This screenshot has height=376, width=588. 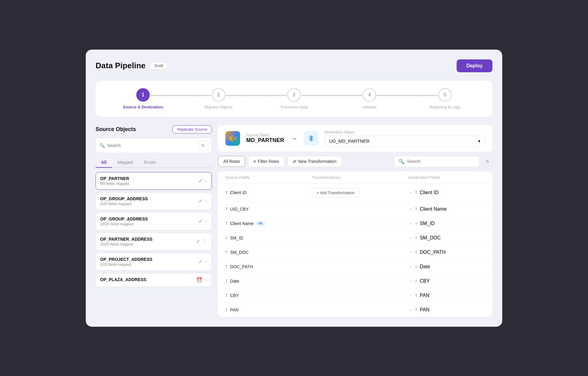 I want to click on transform-cell: + Add Transformation, so click(x=355, y=193).